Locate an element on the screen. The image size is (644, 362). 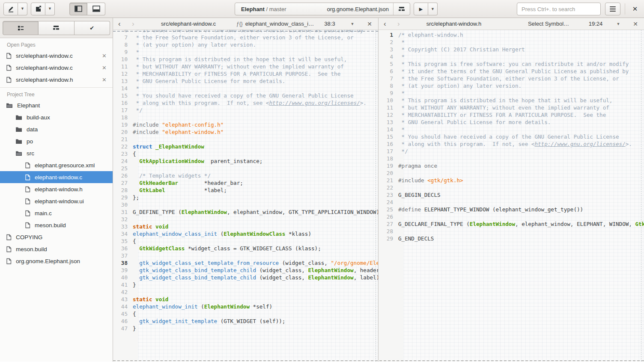
code-line: 21#include <gtk/gtk.h> is located at coordinates (511, 181).